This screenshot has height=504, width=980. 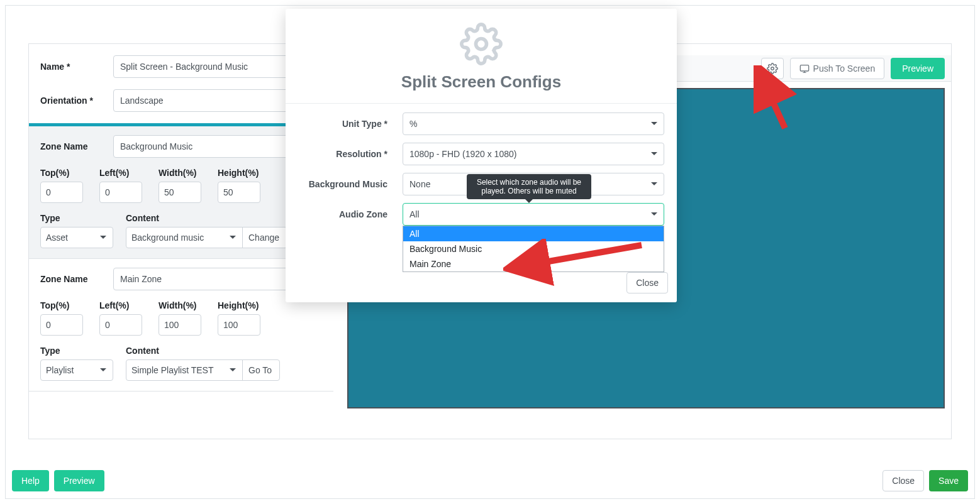 What do you see at coordinates (481, 44) in the screenshot?
I see `gear-icon` at bounding box center [481, 44].